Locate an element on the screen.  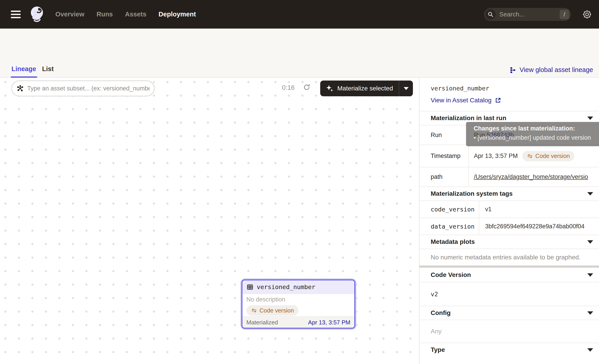
path-row: path /Users/sryza/dagster_home/storage/v… is located at coordinates (509, 177).